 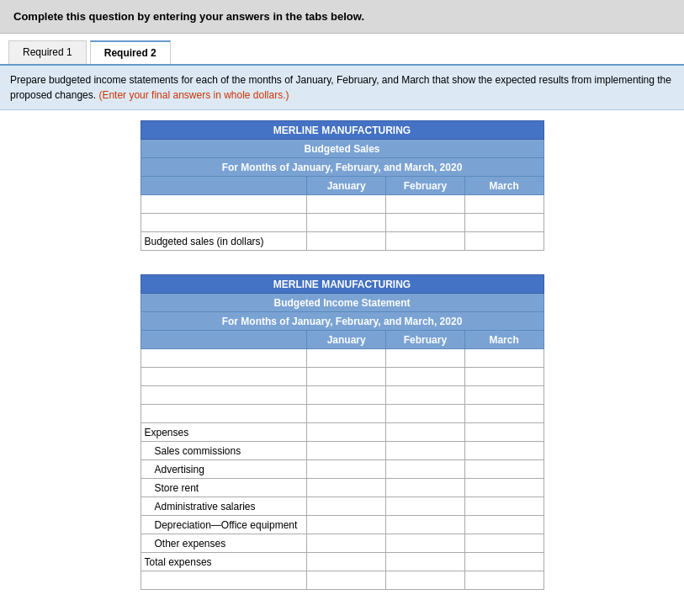 What do you see at coordinates (342, 562) in the screenshot?
I see `total-expenses-row: Total expenses` at bounding box center [342, 562].